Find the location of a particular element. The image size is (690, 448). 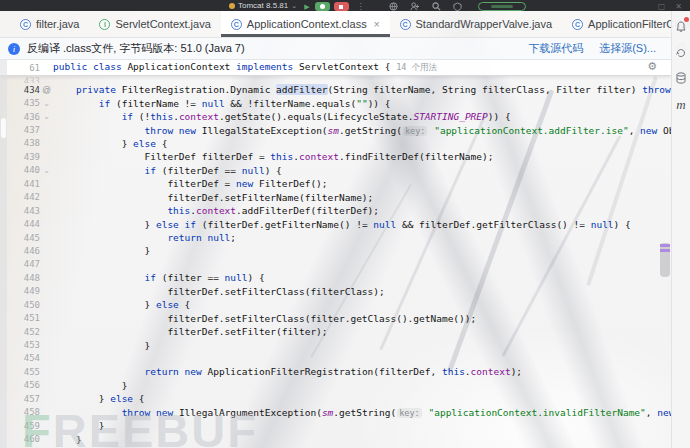

code-token: filterDef = is located at coordinates (144, 184).